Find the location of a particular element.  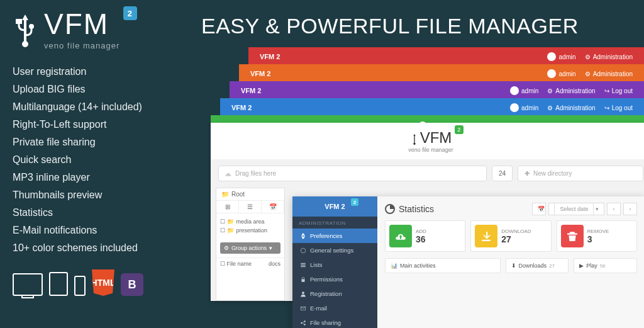

monitor-icon is located at coordinates (28, 285).